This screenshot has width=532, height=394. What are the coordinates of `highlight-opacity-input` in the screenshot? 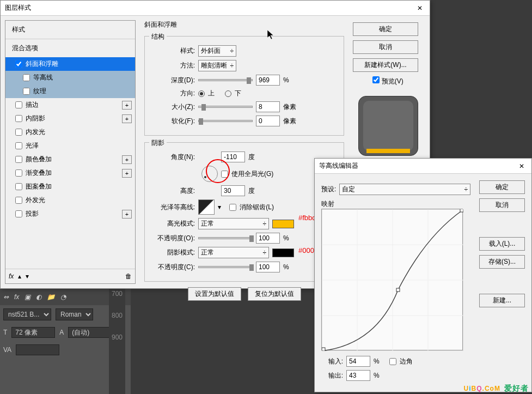 It's located at (268, 238).